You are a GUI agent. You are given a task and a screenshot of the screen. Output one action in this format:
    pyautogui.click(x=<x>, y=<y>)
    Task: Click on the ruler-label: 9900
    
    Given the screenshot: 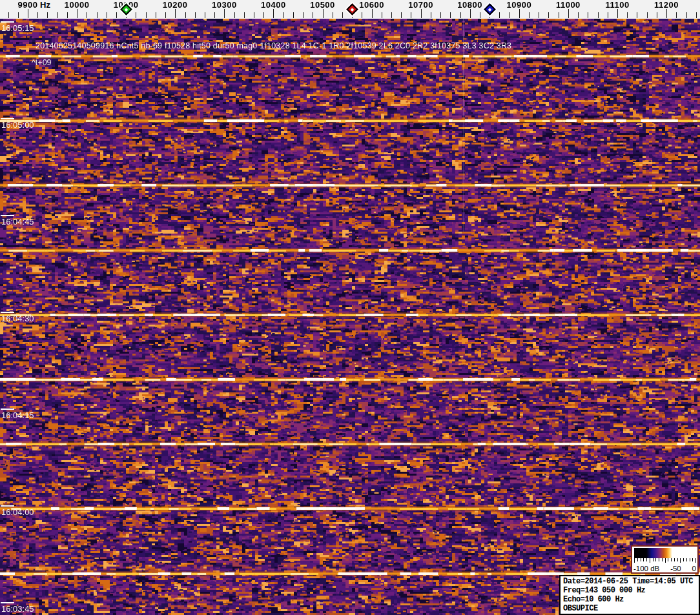 What is the action you would take?
    pyautogui.click(x=28, y=5)
    